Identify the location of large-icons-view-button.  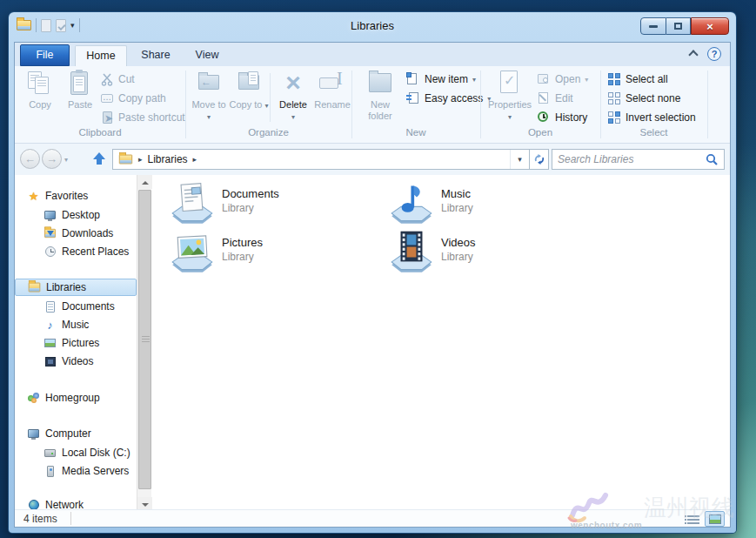
(715, 519).